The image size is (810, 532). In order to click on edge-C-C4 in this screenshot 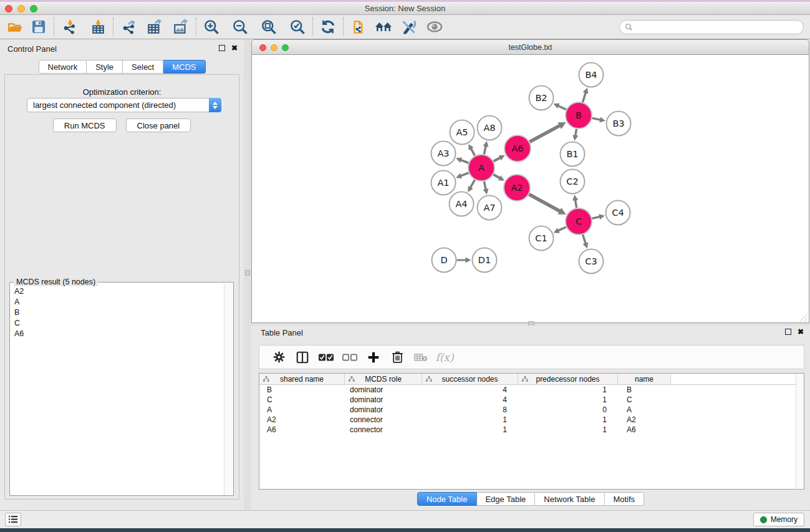, I will do `click(596, 217)`.